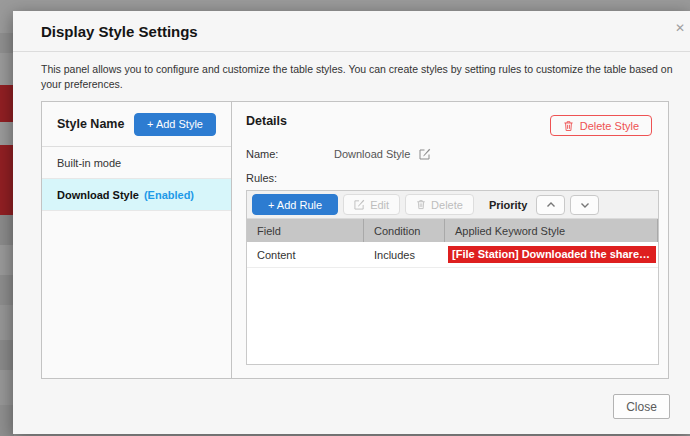 The width and height of the screenshot is (690, 436). I want to click on priority-label: Priority, so click(508, 205).